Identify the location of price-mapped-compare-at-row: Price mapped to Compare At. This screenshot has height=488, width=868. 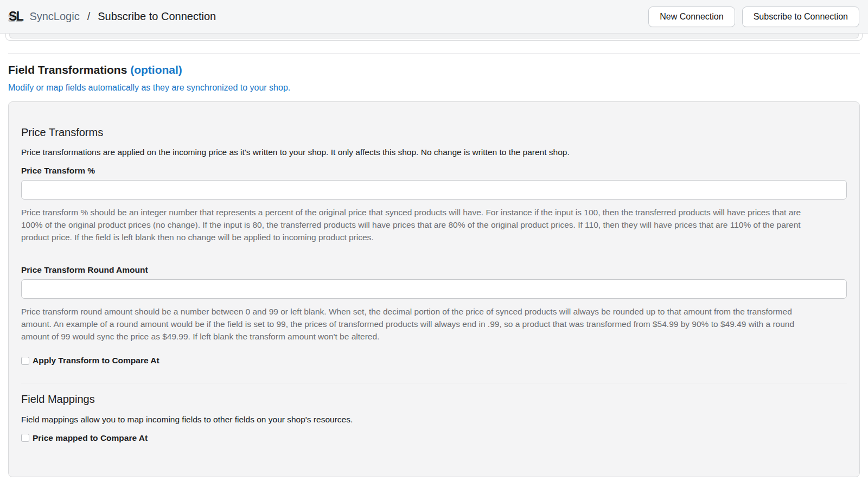
(434, 438).